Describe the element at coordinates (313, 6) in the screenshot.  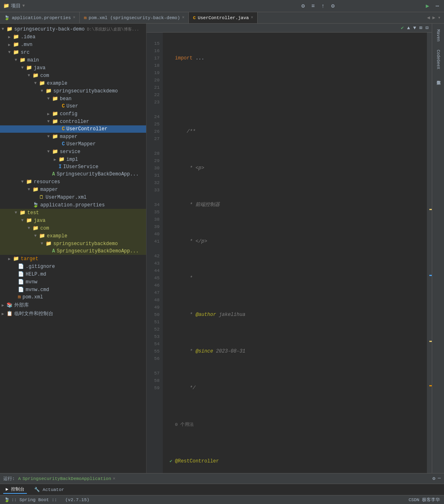
I see `structure-icon: ≡` at that location.